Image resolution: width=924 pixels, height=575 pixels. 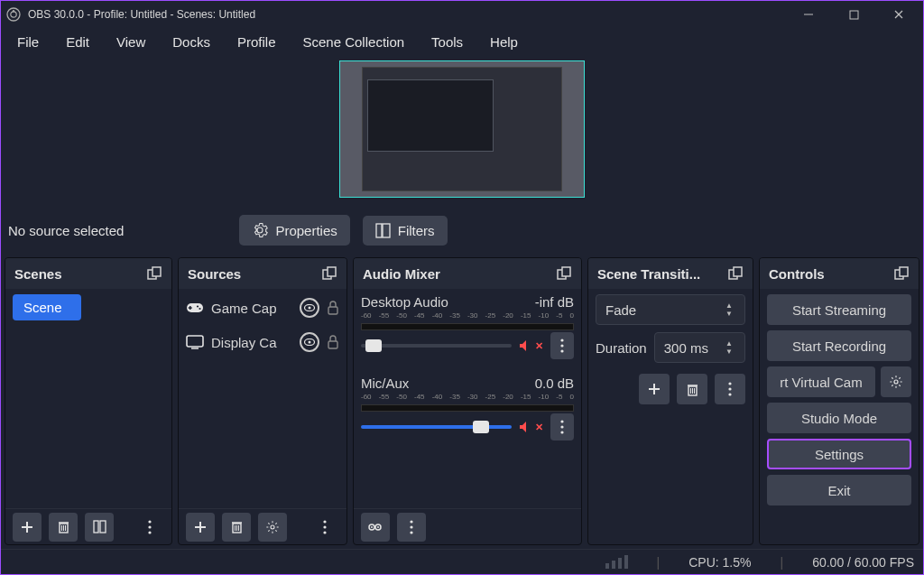 I want to click on stepper-icon: ▲▼, so click(x=729, y=348).